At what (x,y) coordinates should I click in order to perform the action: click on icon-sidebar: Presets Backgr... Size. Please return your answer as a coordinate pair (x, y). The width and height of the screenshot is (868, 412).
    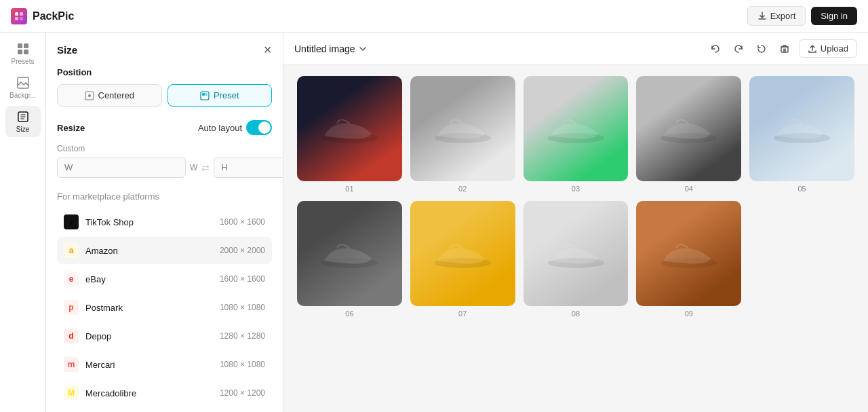
    Looking at the image, I should click on (23, 223).